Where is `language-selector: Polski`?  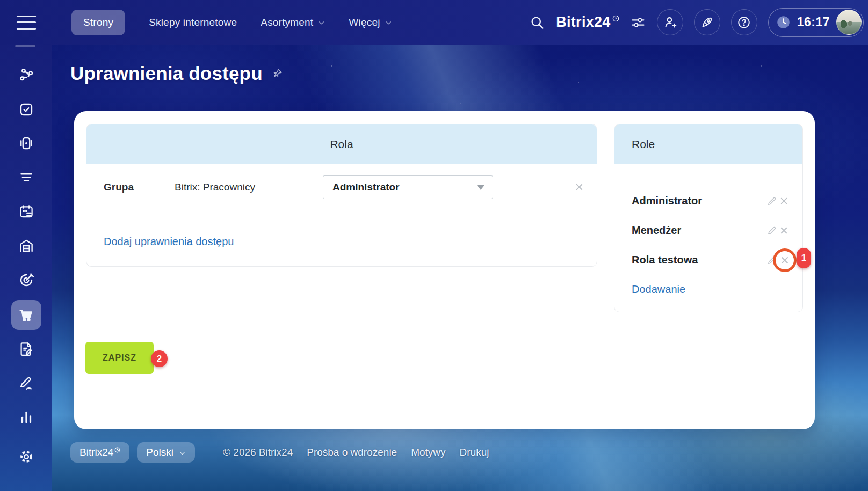
language-selector: Polski is located at coordinates (166, 452).